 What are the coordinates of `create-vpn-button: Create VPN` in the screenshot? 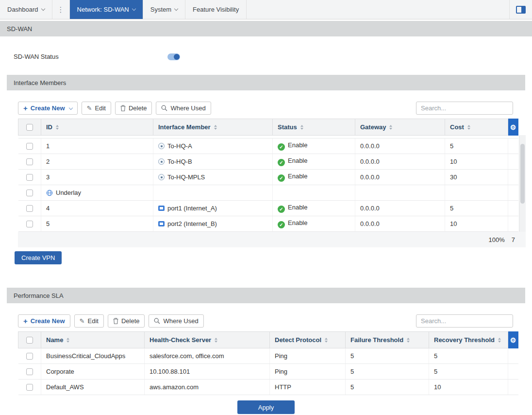 It's located at (38, 258).